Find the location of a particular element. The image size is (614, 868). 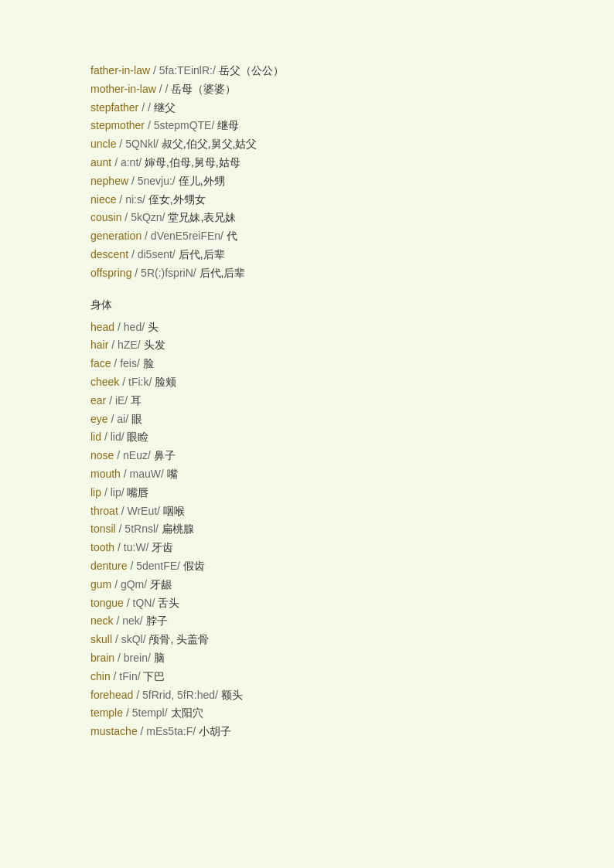

pronunciation: / 5QNkl/ is located at coordinates (139, 144).